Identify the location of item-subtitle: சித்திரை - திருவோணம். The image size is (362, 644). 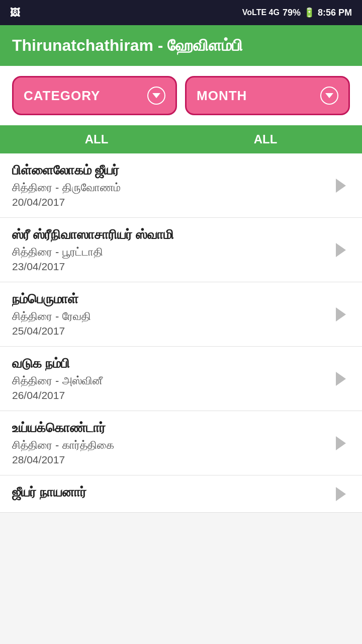
(169, 188).